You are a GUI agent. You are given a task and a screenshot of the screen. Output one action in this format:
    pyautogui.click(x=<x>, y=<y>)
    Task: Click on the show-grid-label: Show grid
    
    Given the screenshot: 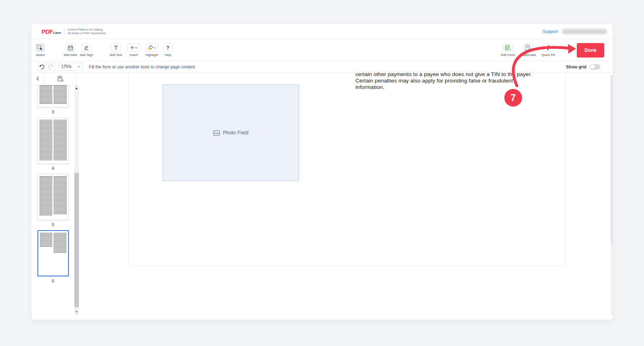 What is the action you would take?
    pyautogui.click(x=576, y=67)
    